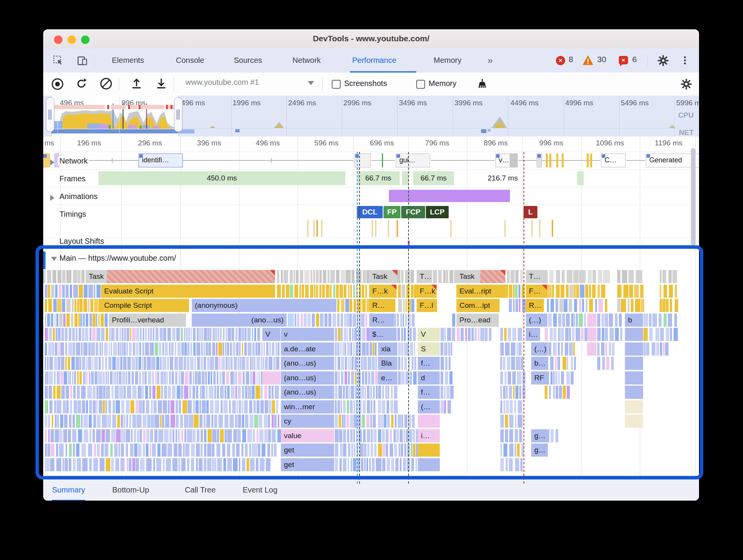 The width and height of the screenshot is (743, 560). What do you see at coordinates (507, 160) in the screenshot?
I see `network-request-chip: v…` at bounding box center [507, 160].